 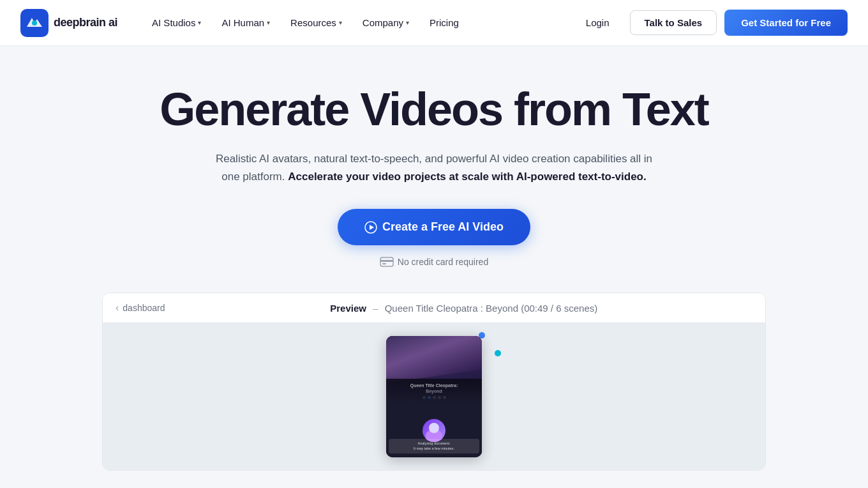 I want to click on logo-text: deepbrain ai, so click(x=86, y=23).